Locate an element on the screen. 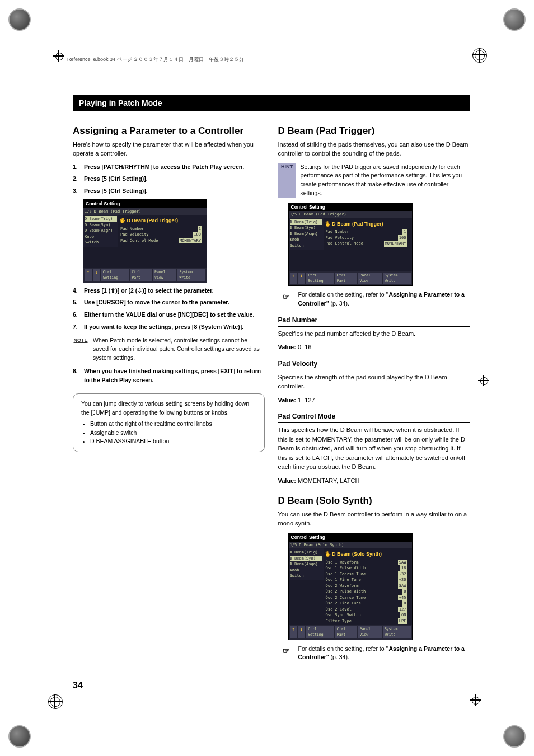 This screenshot has width=534, height=756. screenshot-main: 🖐 D Beam (Solo Synth)Osc 1 WaveformSAWOs… is located at coordinates (367, 586).